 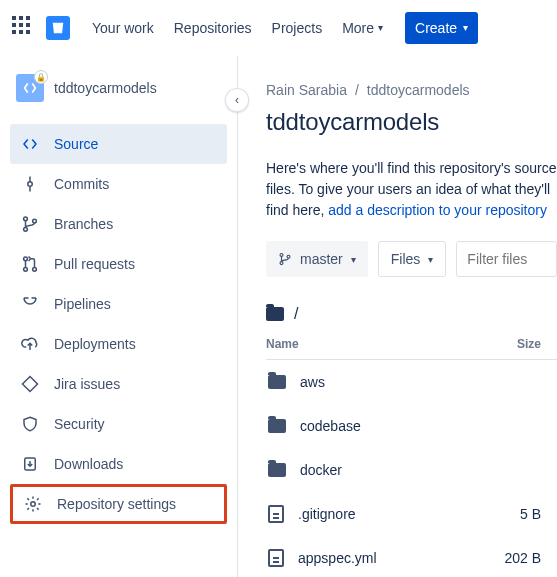 What do you see at coordinates (118, 99) in the screenshot?
I see `sidebar-repo-header: 🔒 tddtoycarmodels` at bounding box center [118, 99].